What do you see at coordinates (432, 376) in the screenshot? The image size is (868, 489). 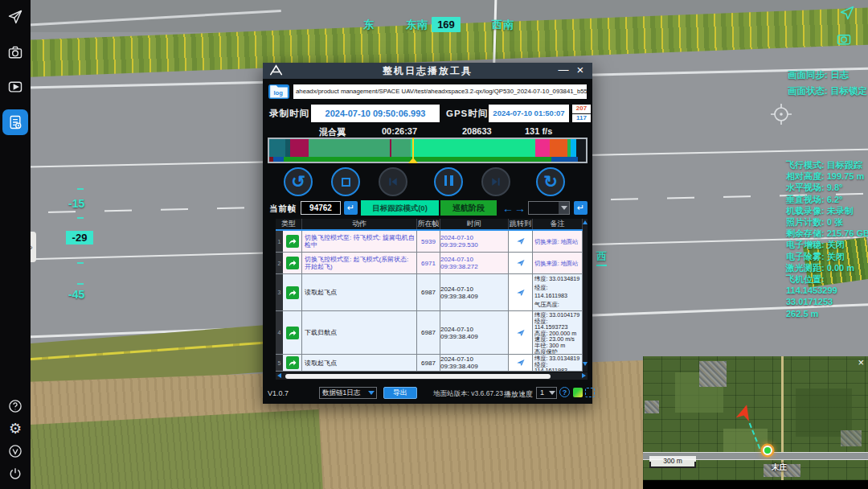 I see `horizontal-scrollbar` at bounding box center [432, 376].